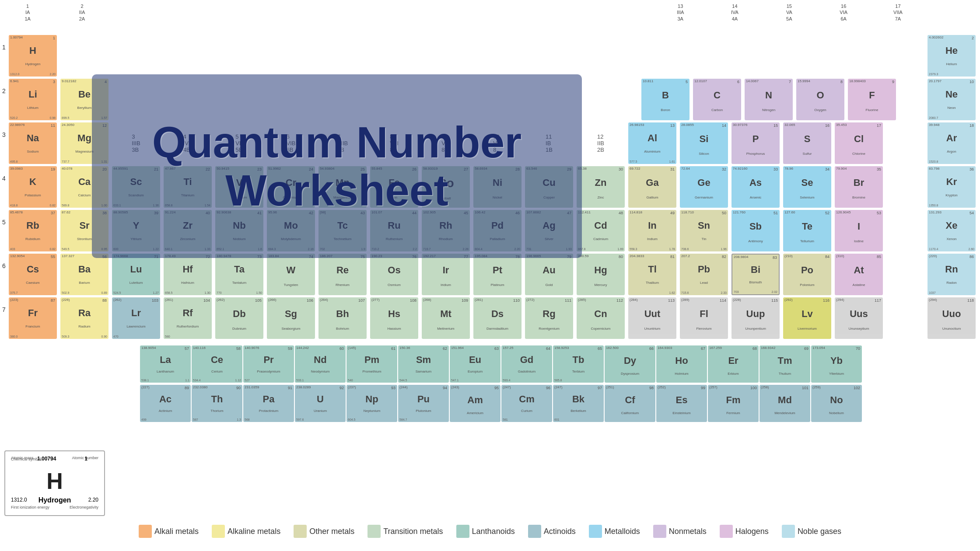 The image size is (980, 551). What do you see at coordinates (601, 318) in the screenshot?
I see `element-Cn: (285) 112 Cn Copernicium` at bounding box center [601, 318].